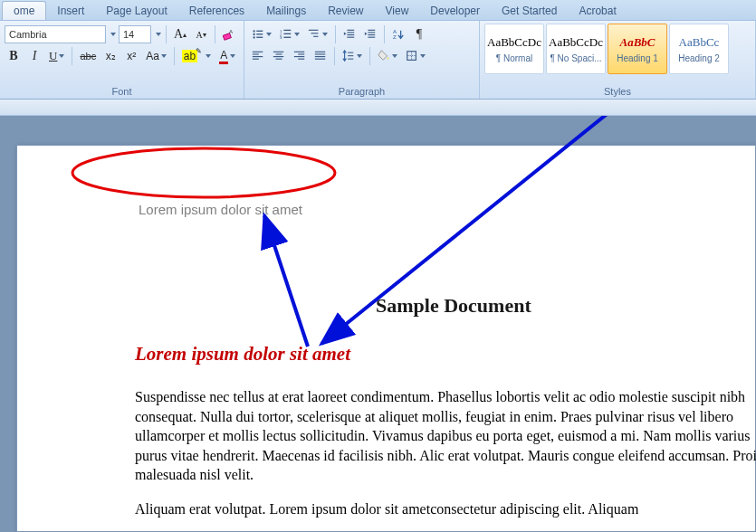  Describe the element at coordinates (349, 34) in the screenshot. I see `outdent-icon` at that location.